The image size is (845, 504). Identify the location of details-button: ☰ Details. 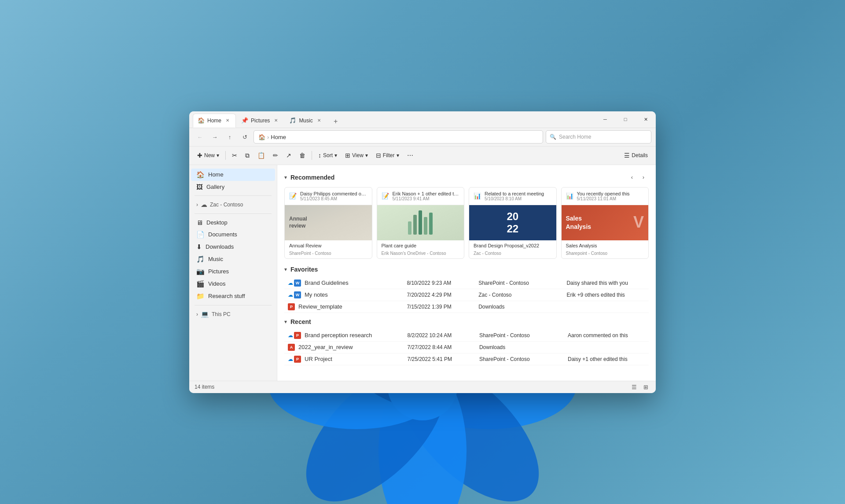
(636, 155).